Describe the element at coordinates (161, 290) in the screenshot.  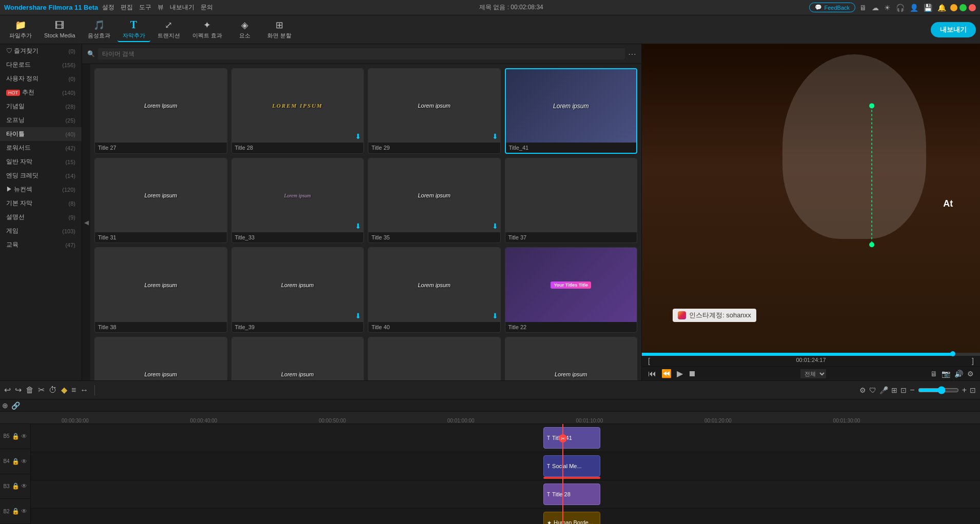
I see `title-card-38: Lorem ipsum Title 38` at that location.